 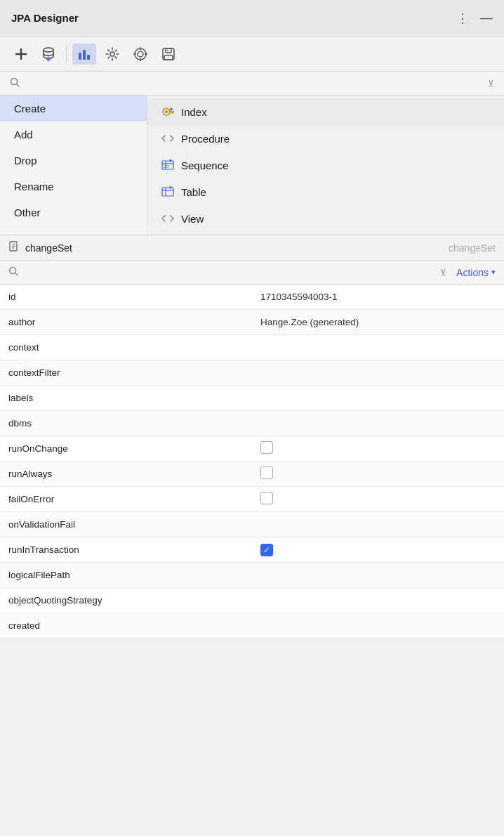 I want to click on prop-key: author, so click(x=126, y=322).